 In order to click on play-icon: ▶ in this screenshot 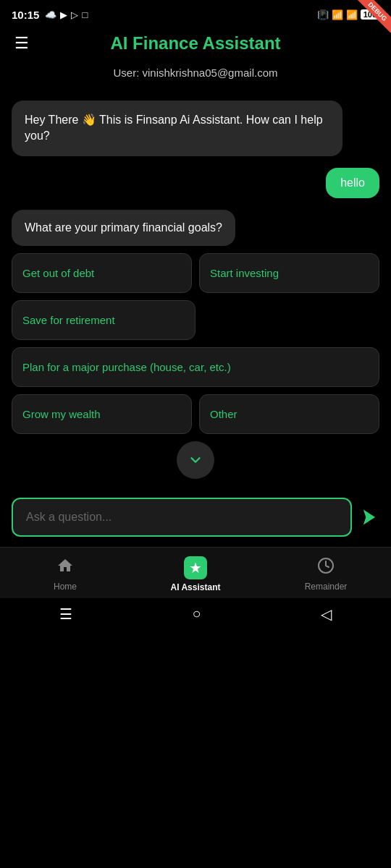, I will do `click(64, 14)`.